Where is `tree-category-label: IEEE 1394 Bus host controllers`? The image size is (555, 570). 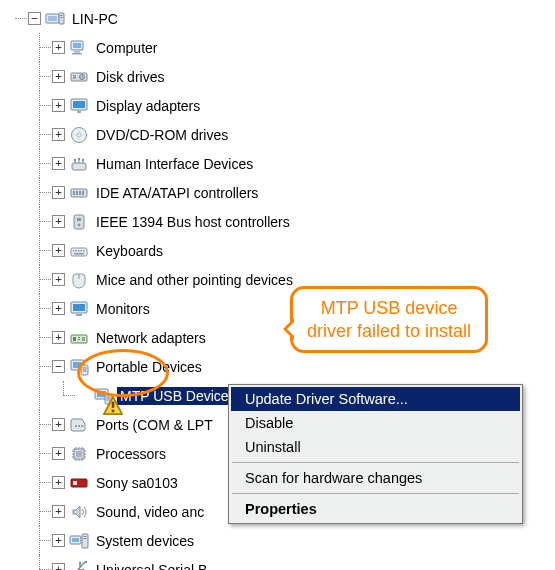
tree-category-label: IEEE 1394 Bus host controllers is located at coordinates (193, 222).